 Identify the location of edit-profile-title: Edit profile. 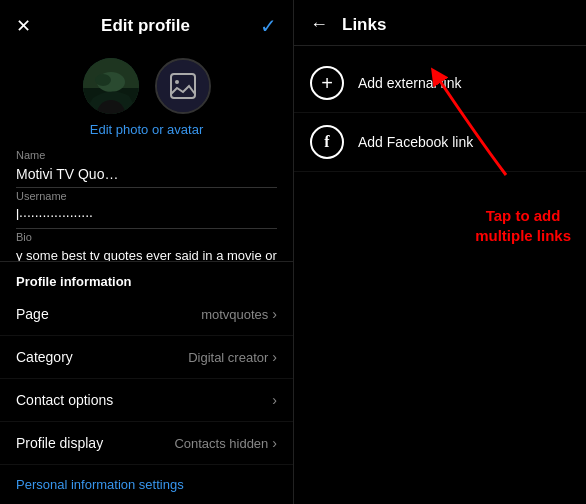
(146, 26).